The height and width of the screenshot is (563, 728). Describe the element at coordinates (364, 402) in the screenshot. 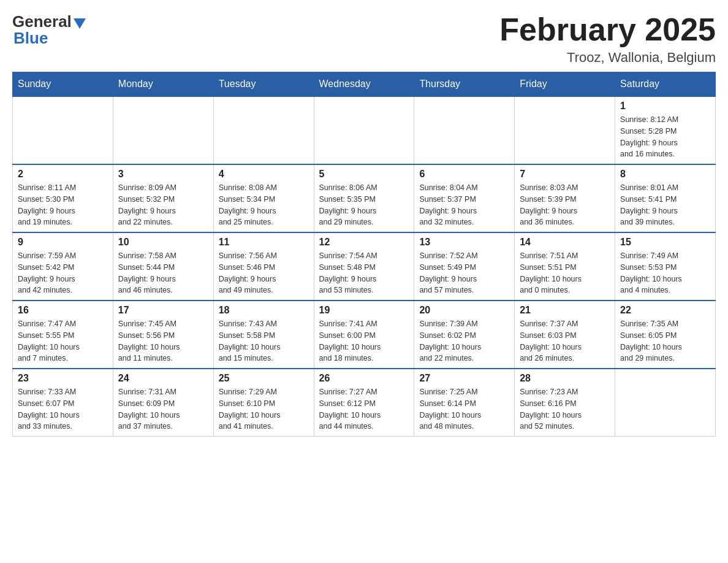

I see `week-row-5: 23Sunrise: 7:33 AM Sunset: 6:07 PM Dayli…` at that location.